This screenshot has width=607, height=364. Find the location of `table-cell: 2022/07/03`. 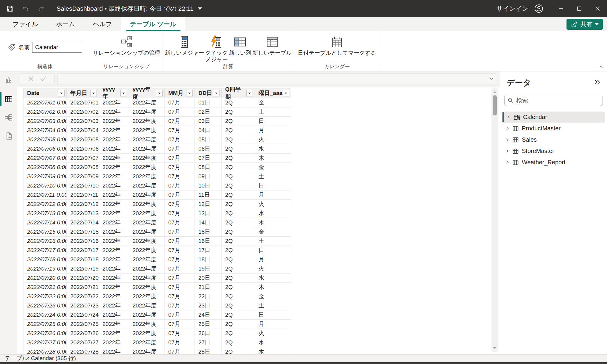

table-cell: 2022/07/03 is located at coordinates (83, 121).